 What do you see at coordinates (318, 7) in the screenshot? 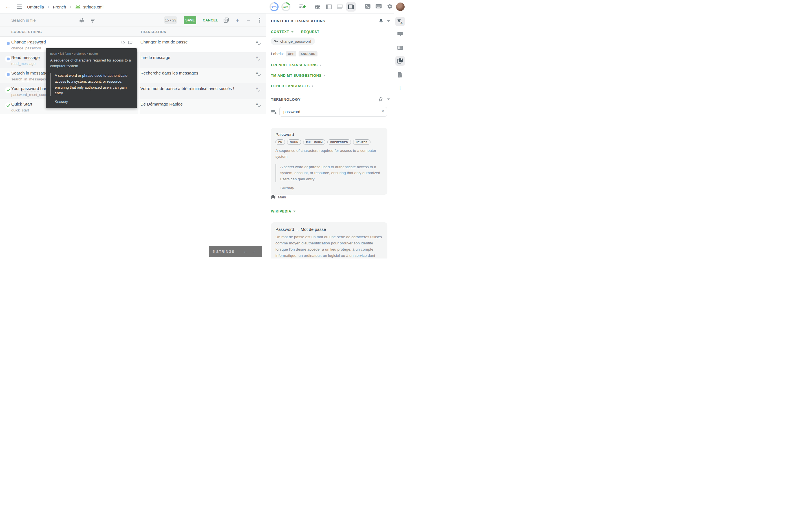
I see `comfortable-view-icon` at bounding box center [318, 7].